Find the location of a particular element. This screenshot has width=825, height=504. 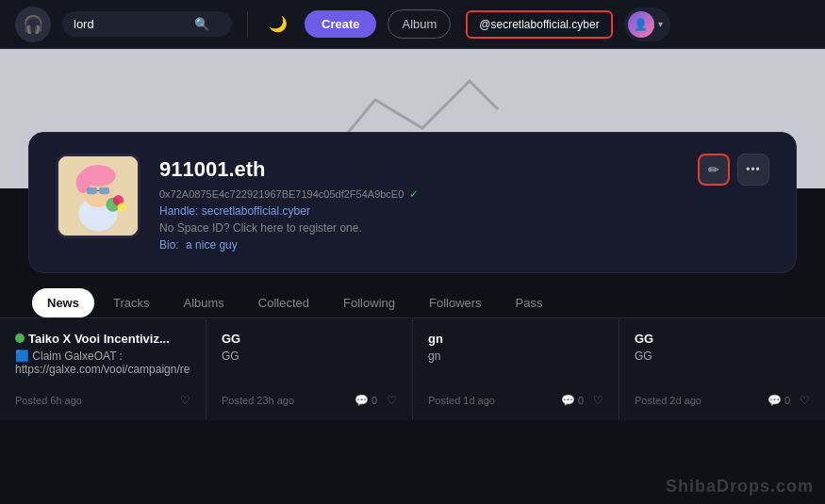

profile-address: 0x72A0875E4c722921967BE7194c05df2F54A9bc… is located at coordinates (289, 194).